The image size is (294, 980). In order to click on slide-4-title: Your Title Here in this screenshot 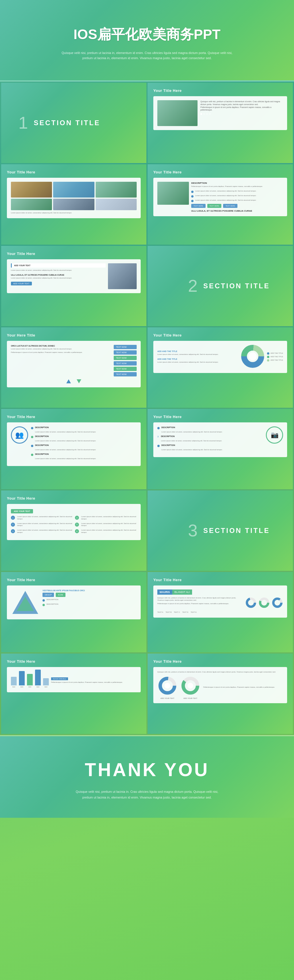, I will do `click(74, 253)`.